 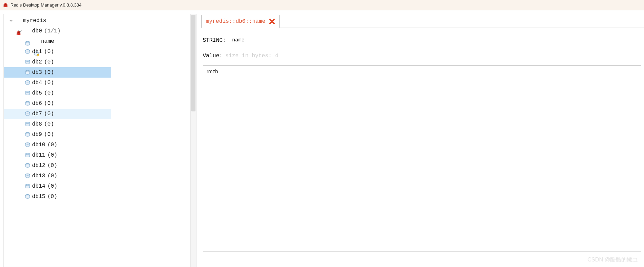 What do you see at coordinates (214, 40) in the screenshot?
I see `type-label: STRING:` at bounding box center [214, 40].